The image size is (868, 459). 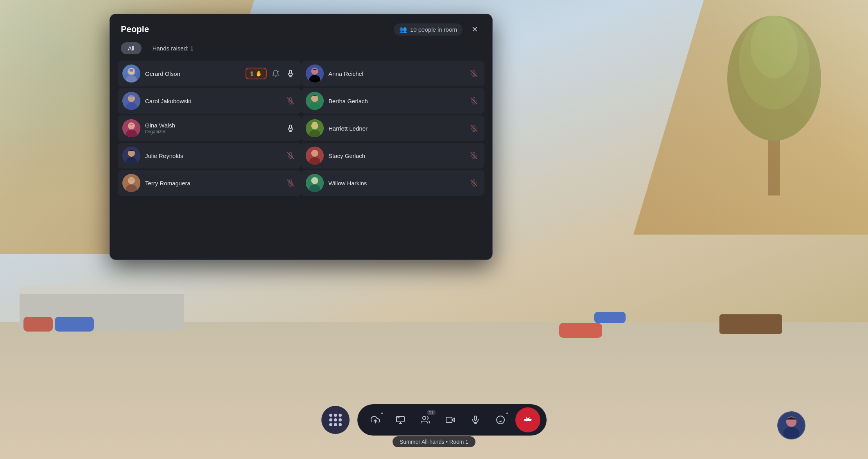 What do you see at coordinates (173, 48) in the screenshot?
I see `tab-hands-raised: Hands raised: 1` at bounding box center [173, 48].